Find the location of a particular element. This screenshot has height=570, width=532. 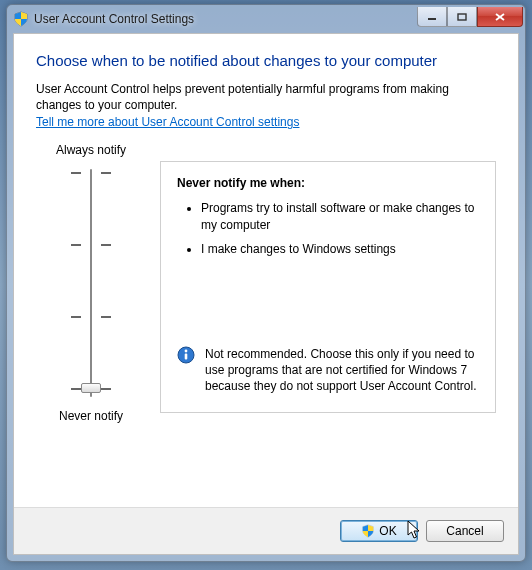

minimize-button is located at coordinates (432, 17).